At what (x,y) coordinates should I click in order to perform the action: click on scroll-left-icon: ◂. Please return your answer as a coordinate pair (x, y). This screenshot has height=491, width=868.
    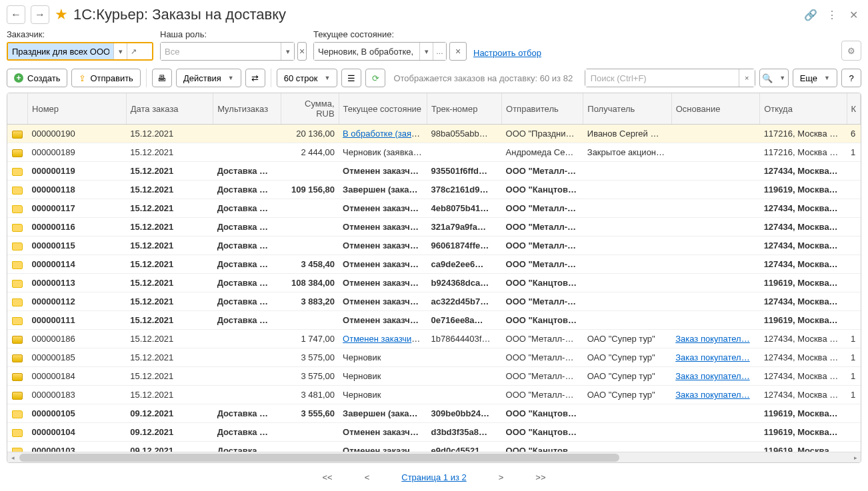
    Looking at the image, I should click on (13, 458).